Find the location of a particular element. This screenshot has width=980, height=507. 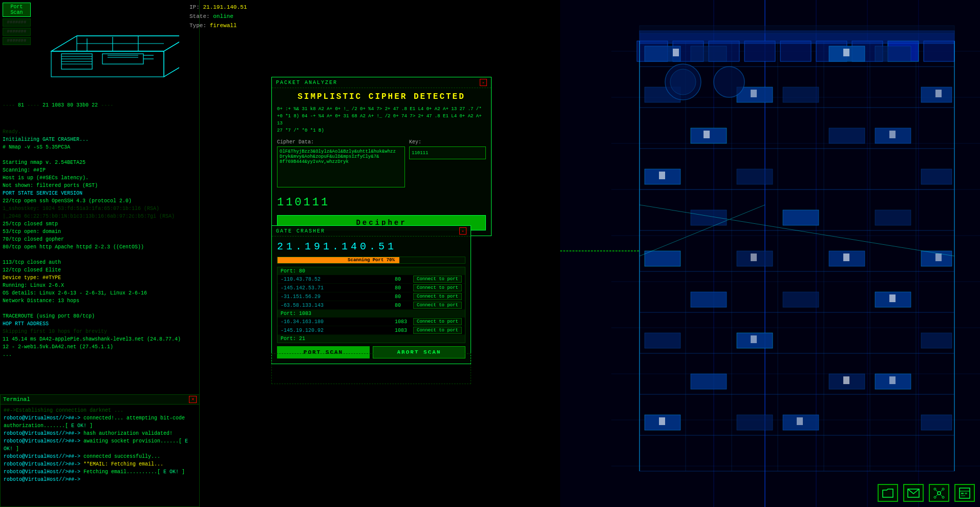

bt-line1: ##->Establishing connection darknet ... is located at coordinates (100, 411).